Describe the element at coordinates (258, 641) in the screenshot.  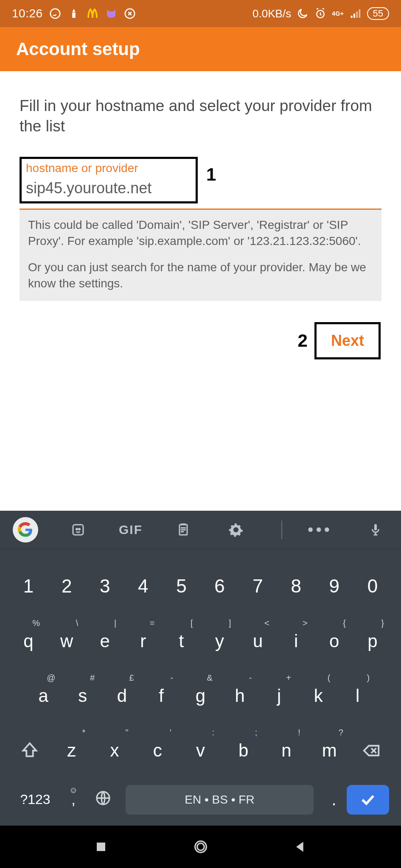
I see `key-u: u<` at that location.